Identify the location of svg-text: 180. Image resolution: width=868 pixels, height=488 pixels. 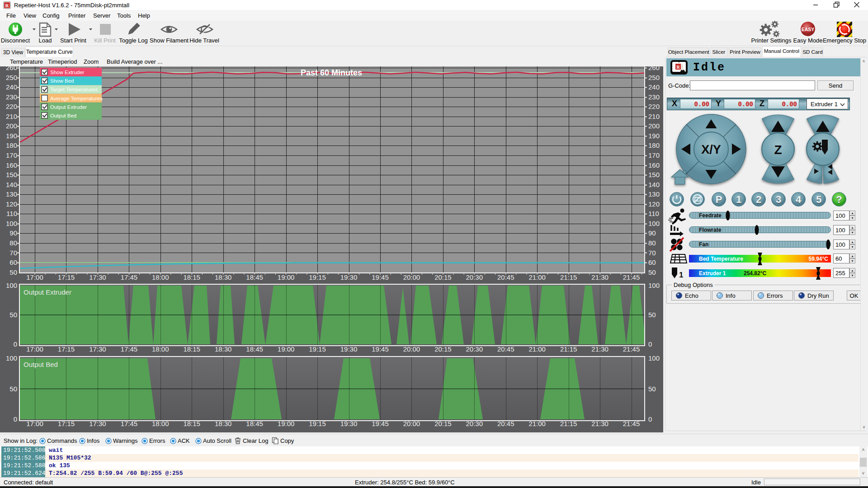
(12, 145).